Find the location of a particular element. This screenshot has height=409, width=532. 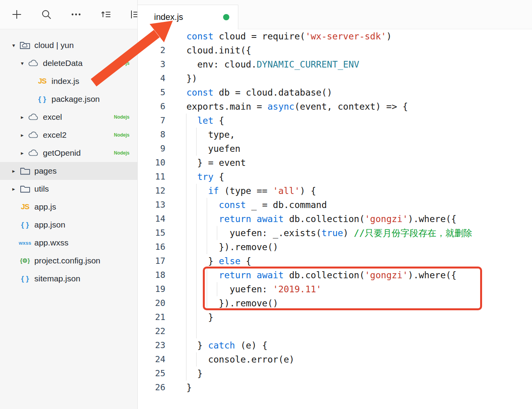

line-number: 11 is located at coordinates (151, 177).